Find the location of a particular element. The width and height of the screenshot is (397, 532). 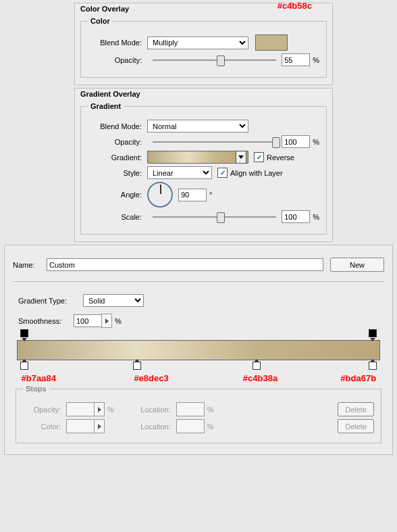

gradient-label: Gradient: is located at coordinates (115, 158).